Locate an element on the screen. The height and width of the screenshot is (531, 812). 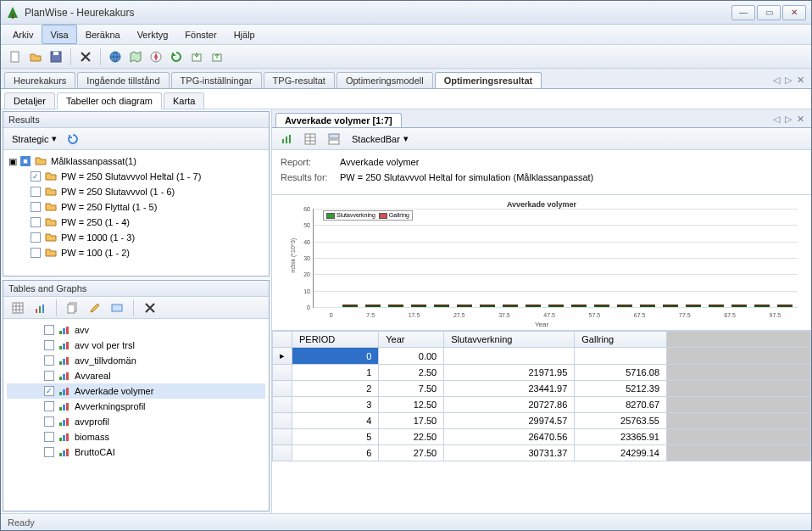
maintab-1: Ingående tillstånd is located at coordinates (123, 80).